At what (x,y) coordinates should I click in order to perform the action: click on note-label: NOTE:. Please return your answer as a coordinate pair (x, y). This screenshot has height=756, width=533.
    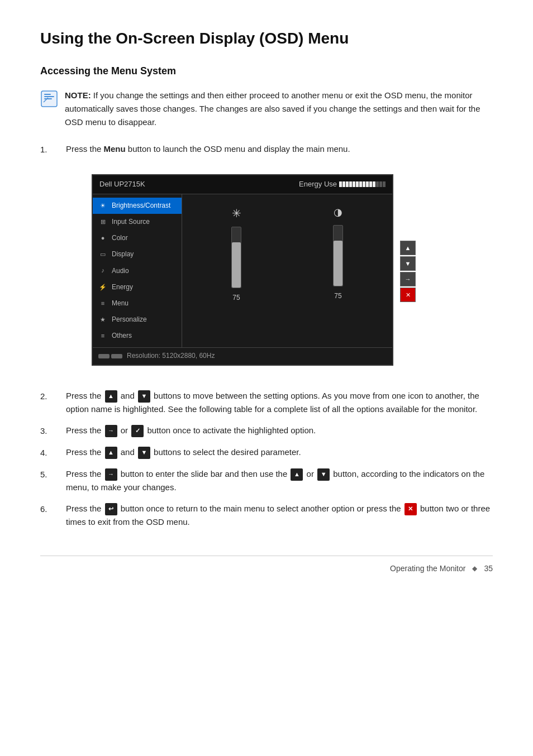
    Looking at the image, I should click on (78, 95).